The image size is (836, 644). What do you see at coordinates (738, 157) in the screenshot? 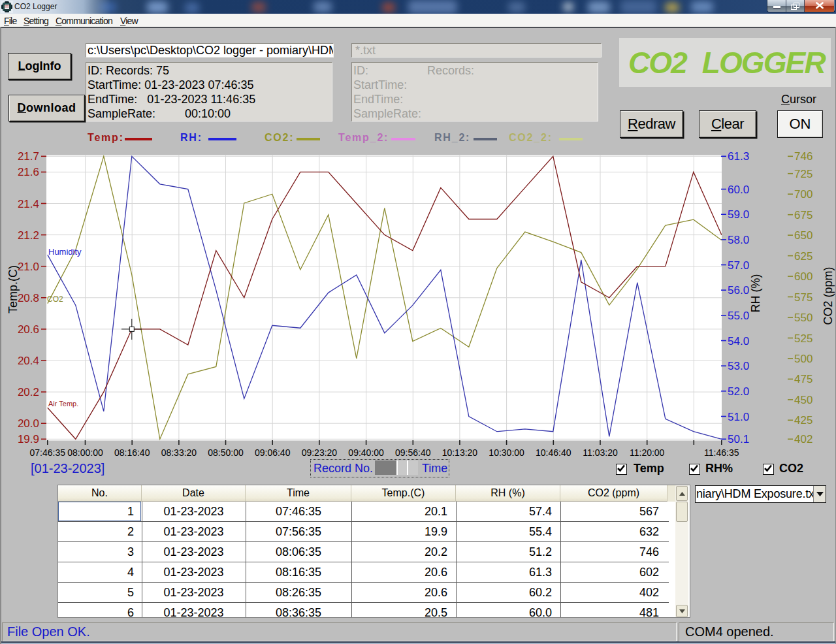
I see `svg-text: 61.3` at bounding box center [738, 157].